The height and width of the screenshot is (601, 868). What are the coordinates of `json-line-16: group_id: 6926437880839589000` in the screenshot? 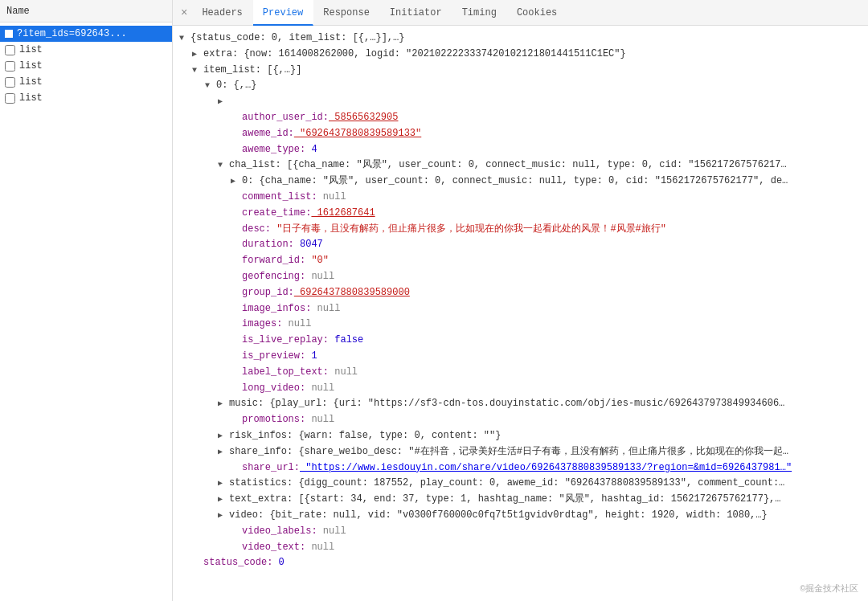 It's located at (524, 293).